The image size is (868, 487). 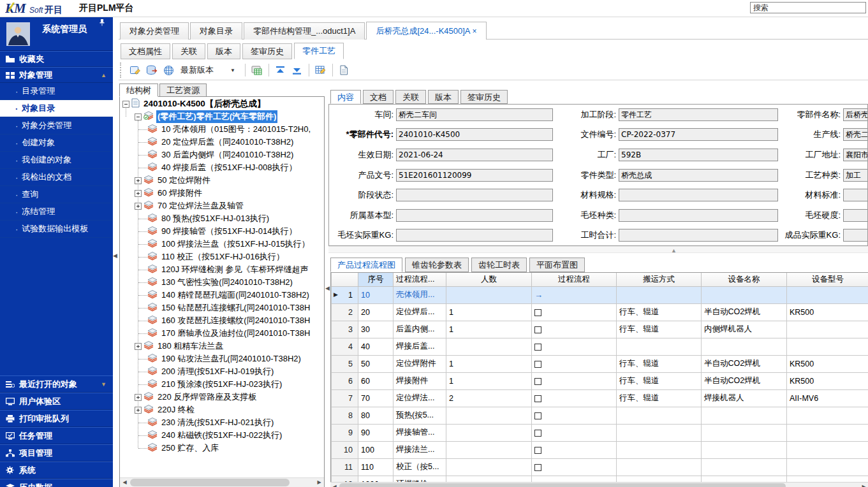 I want to click on table-row: ▶110壳体领用...→, so click(x=600, y=294).